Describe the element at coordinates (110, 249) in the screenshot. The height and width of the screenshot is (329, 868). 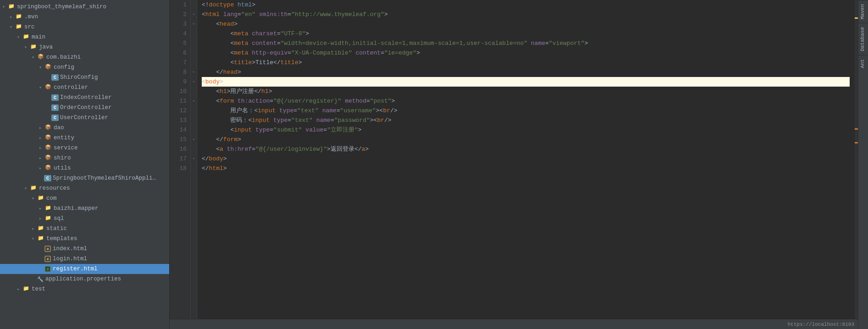
I see `tree-label: index.html` at that location.